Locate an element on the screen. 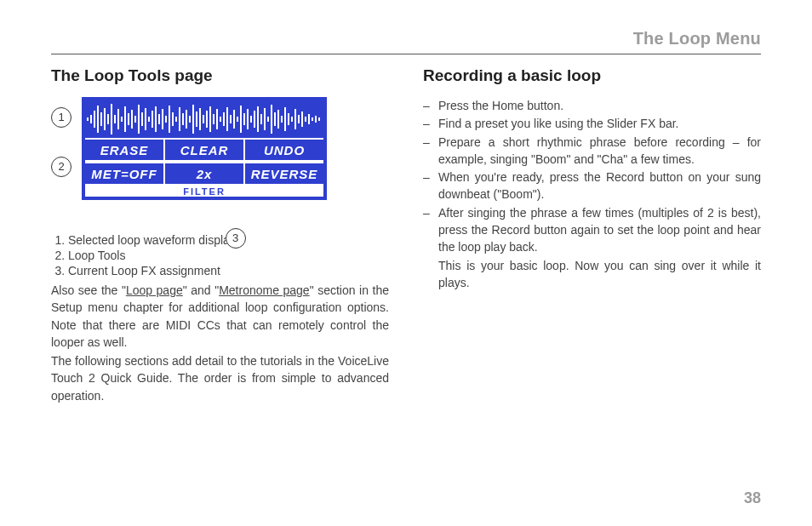  loop-fx-assignment: FILTER is located at coordinates (204, 191).